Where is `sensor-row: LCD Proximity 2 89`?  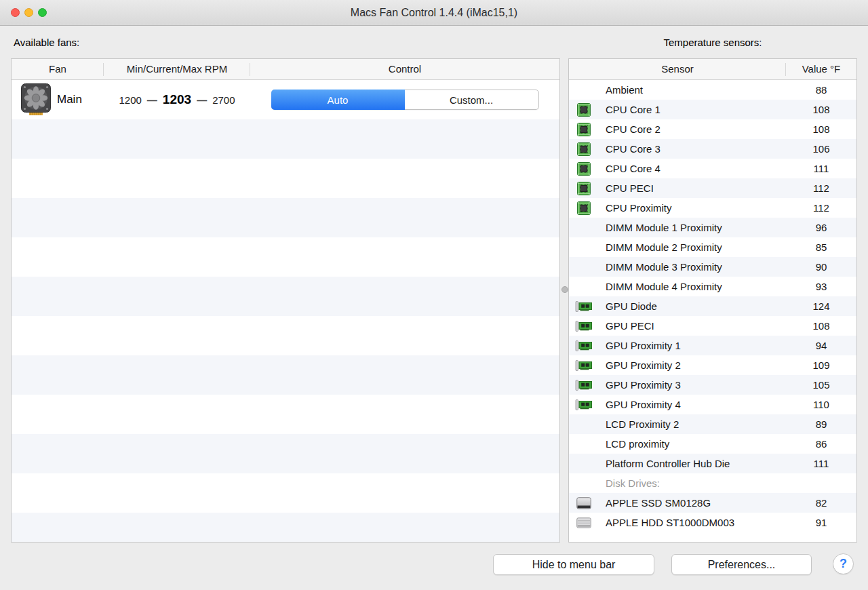 sensor-row: LCD Proximity 2 89 is located at coordinates (713, 425).